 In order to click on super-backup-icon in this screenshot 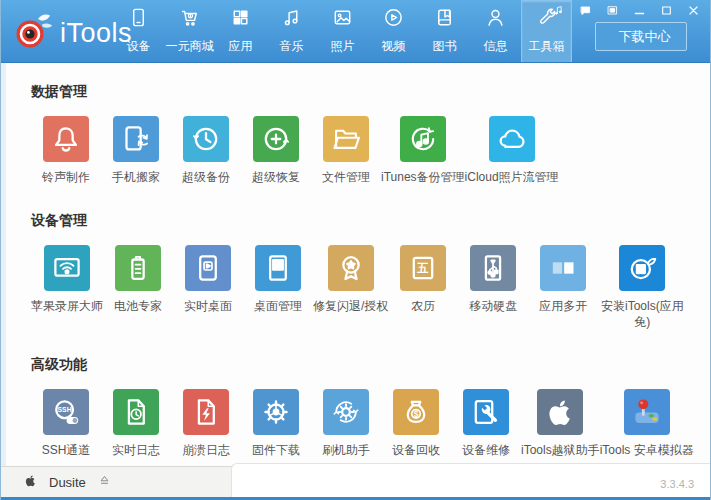, I will do `click(206, 139)`.